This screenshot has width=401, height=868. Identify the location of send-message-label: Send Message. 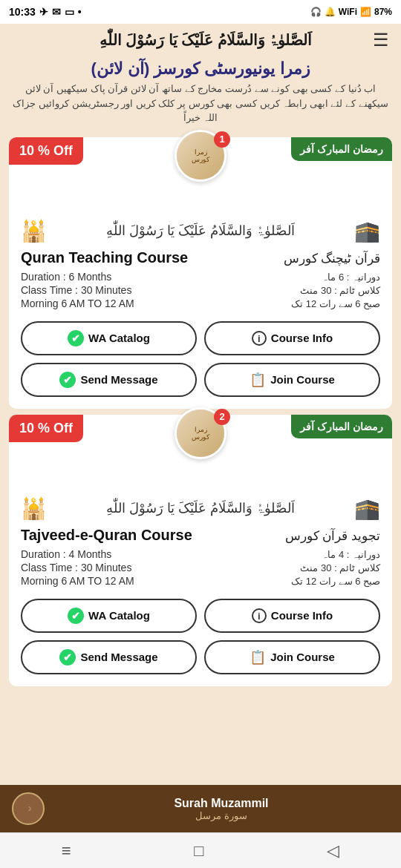
(119, 380).